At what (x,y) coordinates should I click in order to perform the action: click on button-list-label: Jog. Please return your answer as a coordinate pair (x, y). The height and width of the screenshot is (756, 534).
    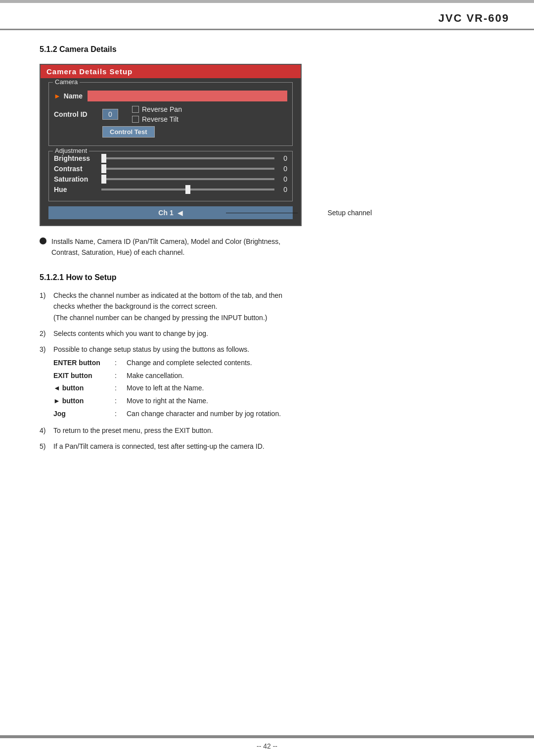
    Looking at the image, I should click on (83, 414).